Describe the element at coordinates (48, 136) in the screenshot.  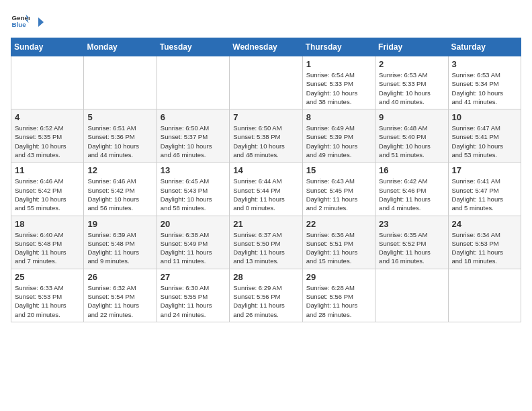
I see `calendar-day: 4Sunrise: 6:52 AM Sunset: 5:35 PM Daylig…` at that location.